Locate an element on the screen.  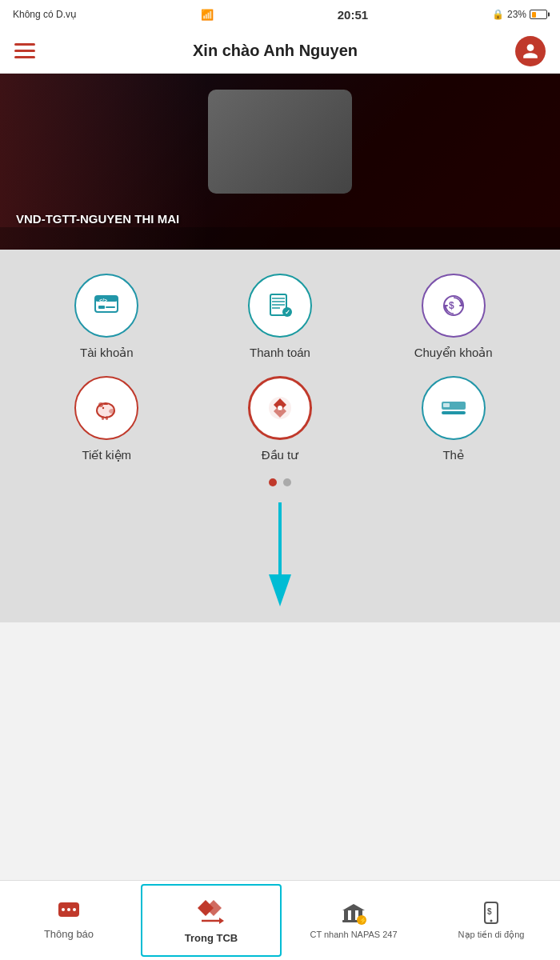
the-label: Thẻ is located at coordinates (453, 455).